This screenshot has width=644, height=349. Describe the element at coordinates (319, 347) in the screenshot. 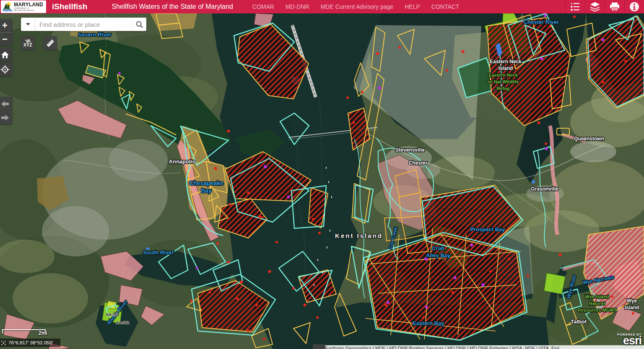

I see `attribution-toggle` at that location.